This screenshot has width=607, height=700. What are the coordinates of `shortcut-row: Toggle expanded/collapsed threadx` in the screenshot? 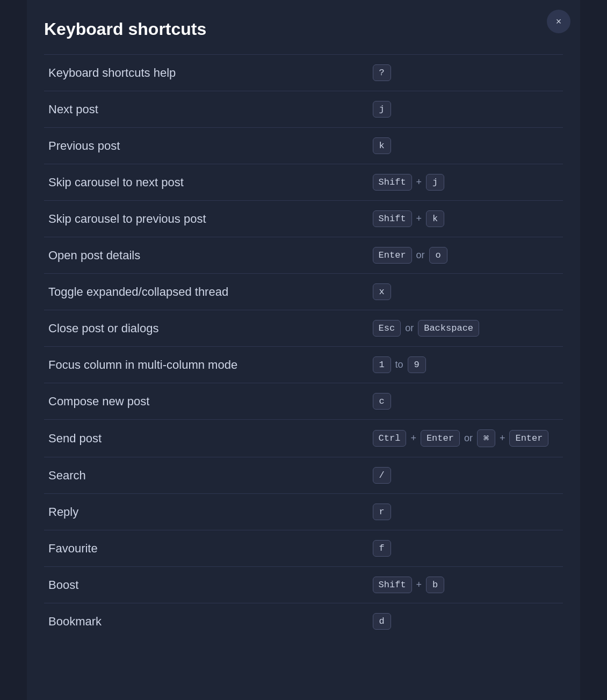 It's located at (304, 292).